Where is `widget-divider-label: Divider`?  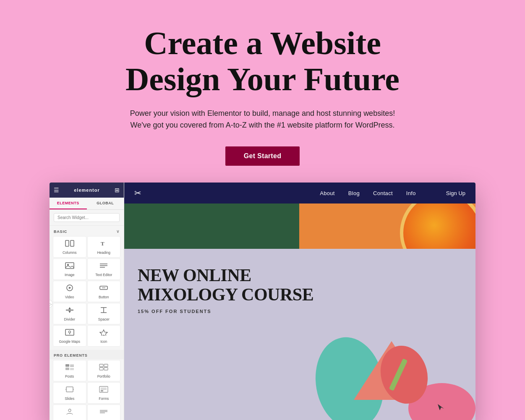
widget-divider-label: Divider is located at coordinates (70, 319).